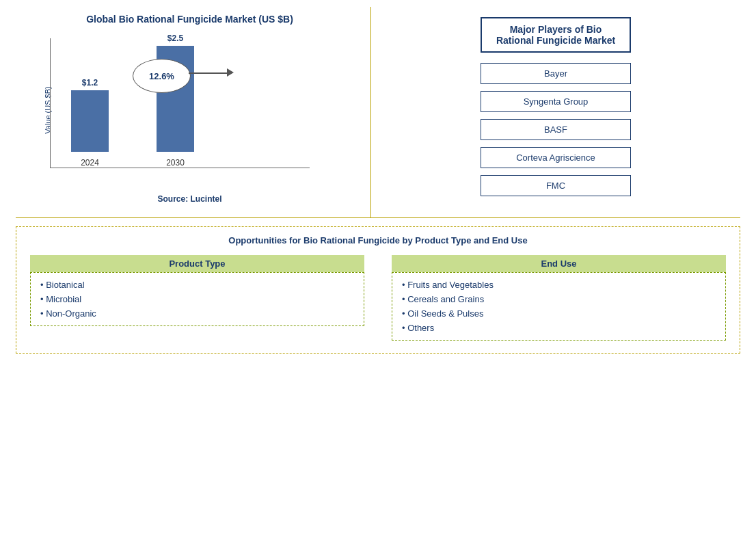 The width and height of the screenshot is (756, 545). What do you see at coordinates (559, 306) in the screenshot?
I see `end-use-items: • Fruits and Vegetables • Cereals and Gr…` at bounding box center [559, 306].